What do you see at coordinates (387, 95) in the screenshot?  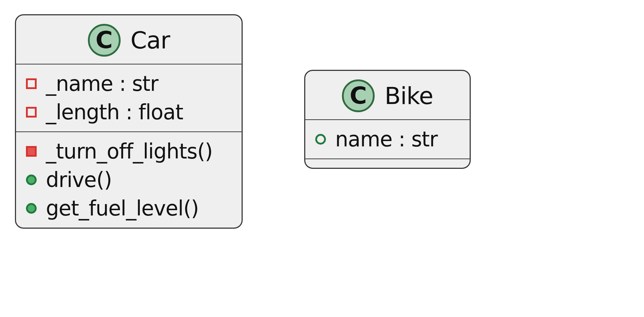 I see `class-header: C Bike` at bounding box center [387, 95].